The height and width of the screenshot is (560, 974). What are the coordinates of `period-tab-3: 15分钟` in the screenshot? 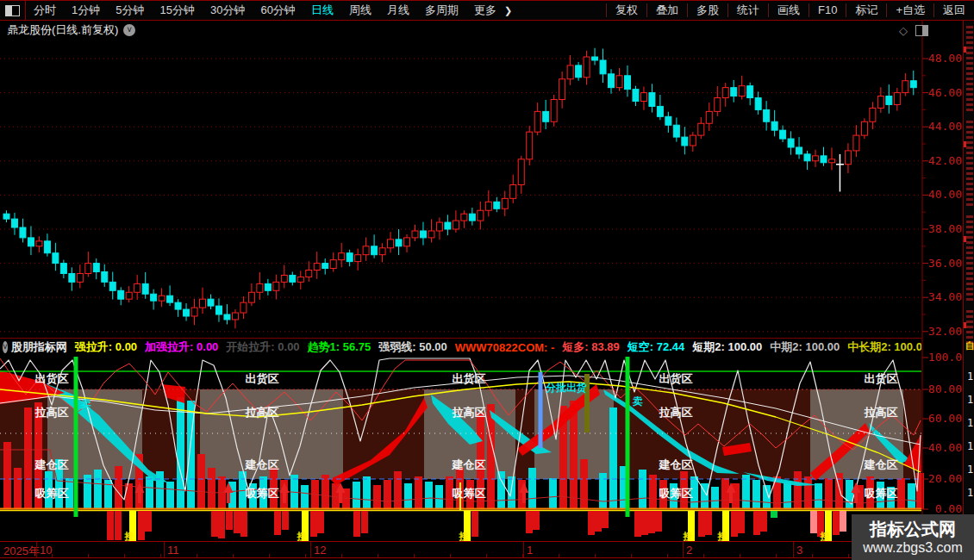 It's located at (177, 10).